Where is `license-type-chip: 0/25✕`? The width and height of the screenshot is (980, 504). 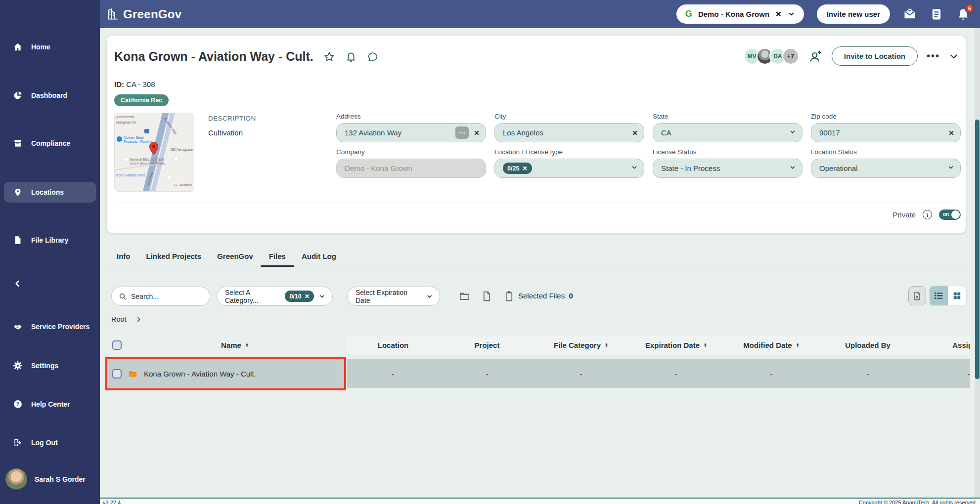 license-type-chip: 0/25✕ is located at coordinates (517, 168).